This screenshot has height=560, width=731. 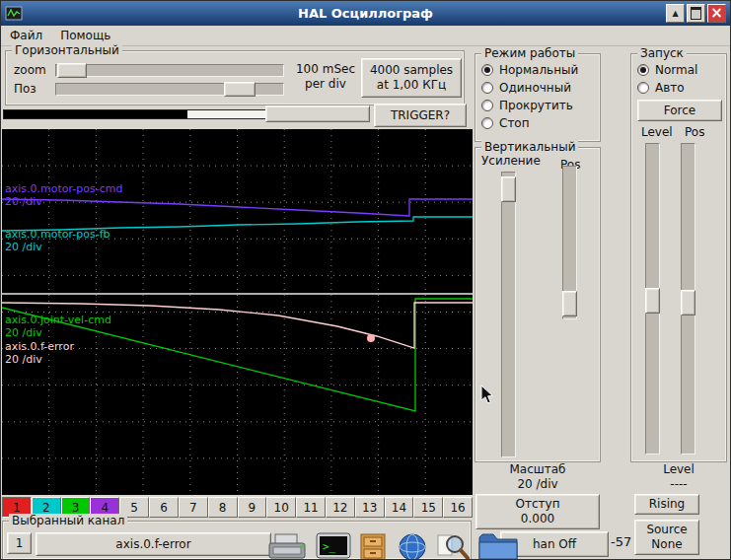 I want to click on samples-button: 4000 samples at 1,00 КГц, so click(x=411, y=78).